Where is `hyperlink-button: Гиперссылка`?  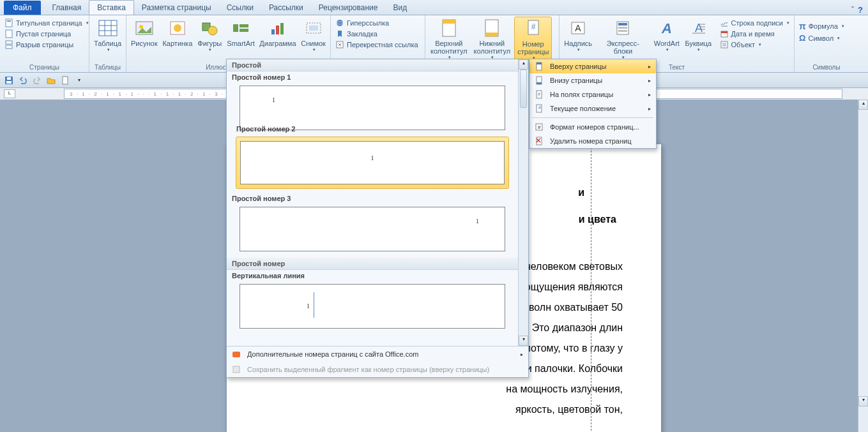
hyperlink-button: Гиперссылка is located at coordinates (377, 23).